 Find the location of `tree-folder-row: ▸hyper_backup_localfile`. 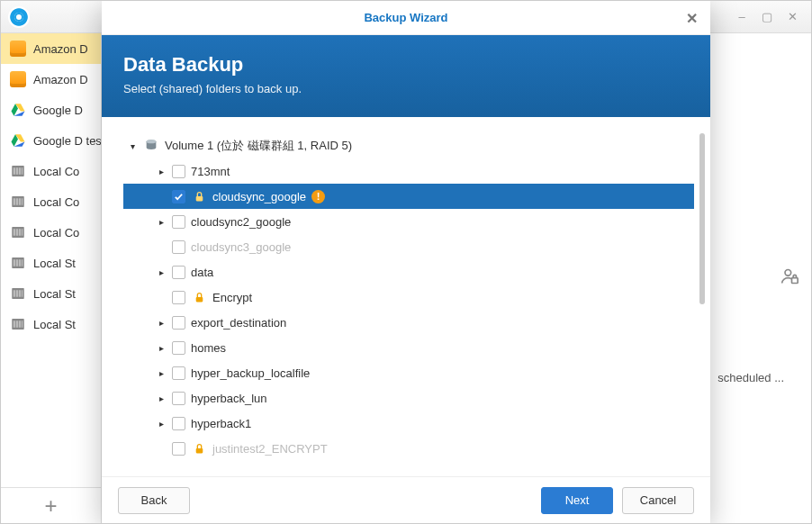

tree-folder-row: ▸hyper_backup_localfile is located at coordinates (409, 373).